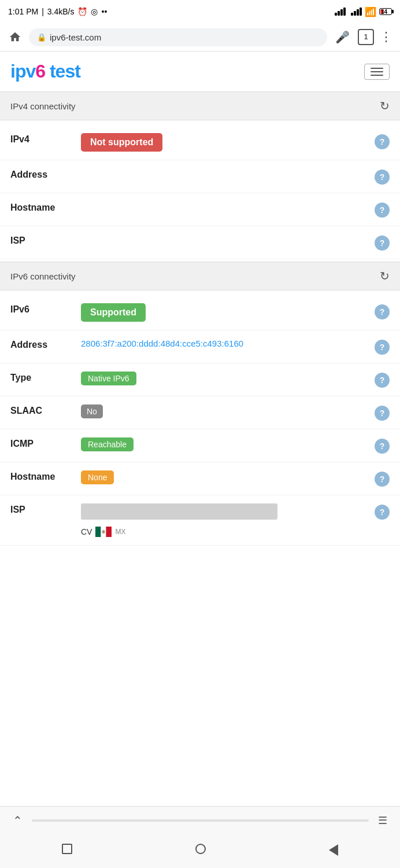 Image resolution: width=400 pixels, height=868 pixels. Describe the element at coordinates (42, 377) in the screenshot. I see `ipv6-type-label: Type` at that location.